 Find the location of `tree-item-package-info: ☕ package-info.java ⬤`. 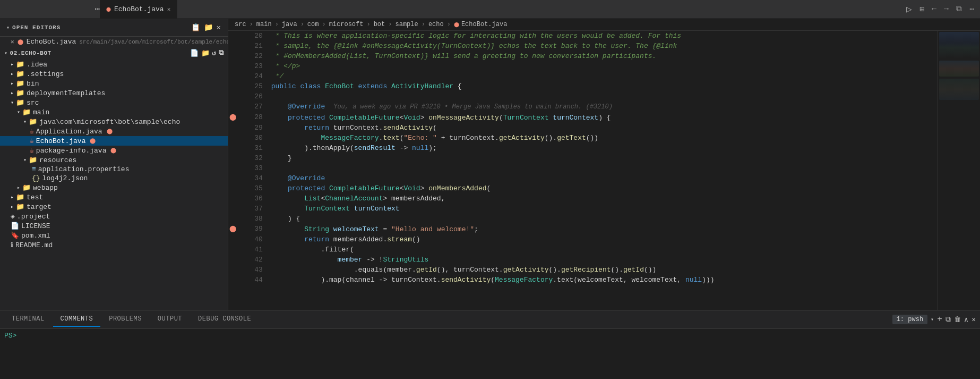

tree-item-package-info: ☕ package-info.java ⬤ is located at coordinates (114, 150).